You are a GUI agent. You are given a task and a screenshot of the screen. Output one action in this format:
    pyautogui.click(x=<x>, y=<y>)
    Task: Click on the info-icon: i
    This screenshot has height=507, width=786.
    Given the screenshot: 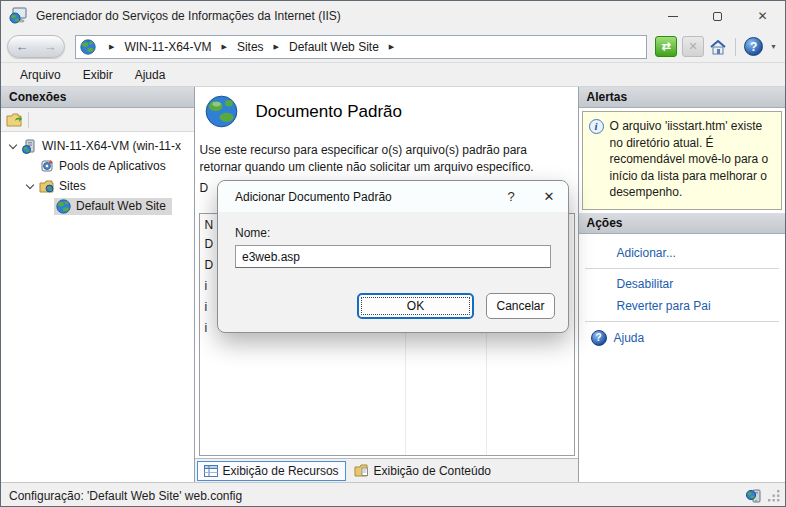 What is the action you would take?
    pyautogui.click(x=596, y=126)
    